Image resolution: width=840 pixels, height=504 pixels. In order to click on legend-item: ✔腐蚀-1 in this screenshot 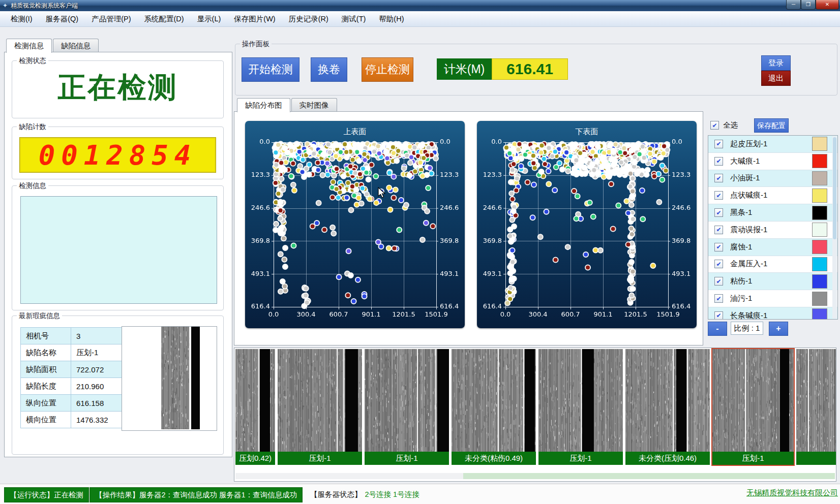, I will do `click(773, 247)`.